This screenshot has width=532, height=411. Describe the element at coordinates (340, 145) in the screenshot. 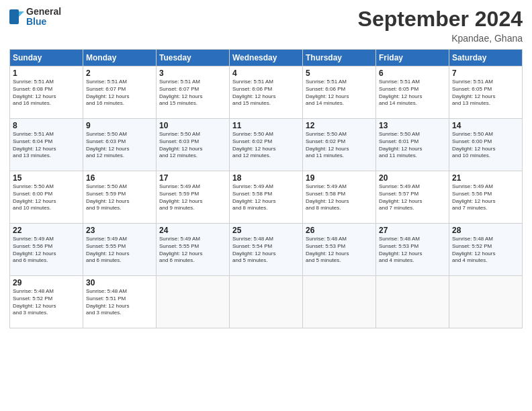

I see `table-row: 12Sunrise: 5:50 AM Sunset: 6:02 PM Dayli…` at that location.